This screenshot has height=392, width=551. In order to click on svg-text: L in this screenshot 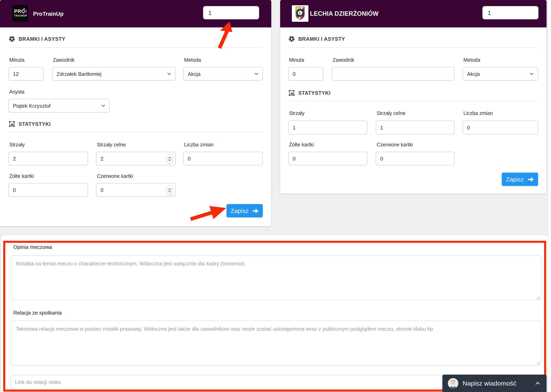, I will do `click(300, 13)`.